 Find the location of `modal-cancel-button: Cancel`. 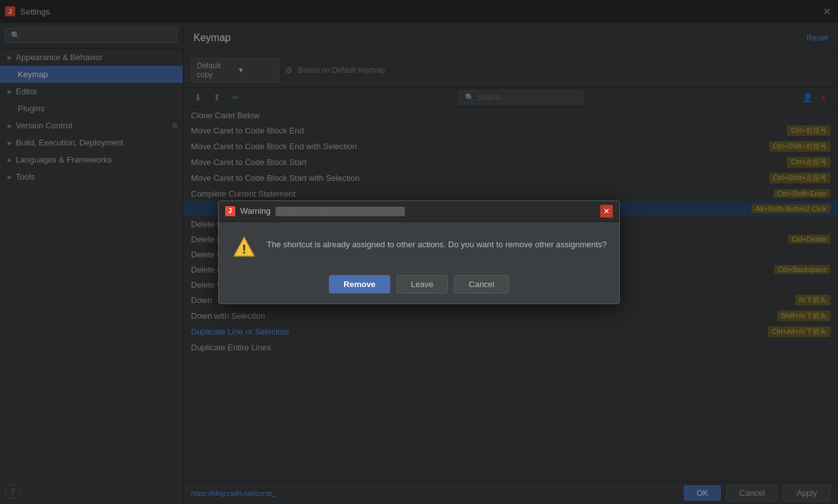

modal-cancel-button: Cancel is located at coordinates (481, 285).